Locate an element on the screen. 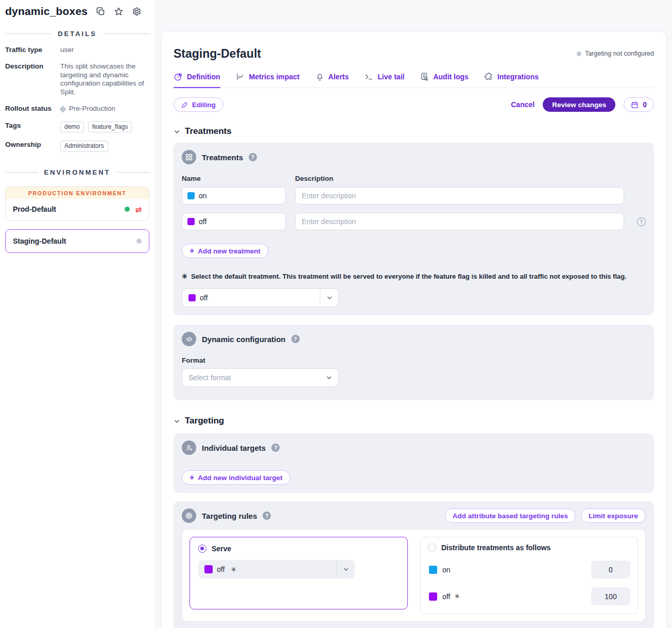 The image size is (672, 628). detail-row-ownership: Ownership Administrators is located at coordinates (77, 146).